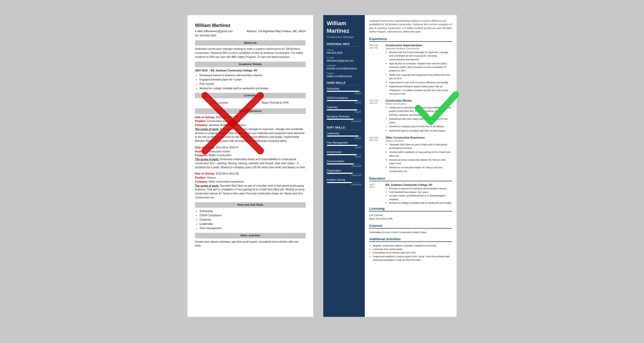  Describe the element at coordinates (344, 152) in the screenshot. I see `soft-skill-name-2: Interpersonal` at that location.